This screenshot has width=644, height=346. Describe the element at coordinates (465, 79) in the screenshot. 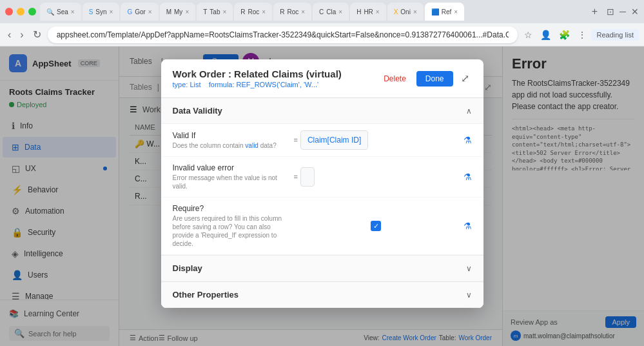

I see `expand-button: ⤢` at that location.